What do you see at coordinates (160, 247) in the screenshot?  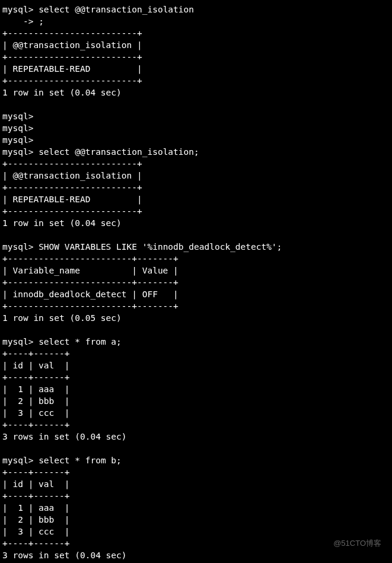 I see `sql-query: SHOW VARIABLES LIKE '%innodb_deadlock_de…` at bounding box center [160, 247].